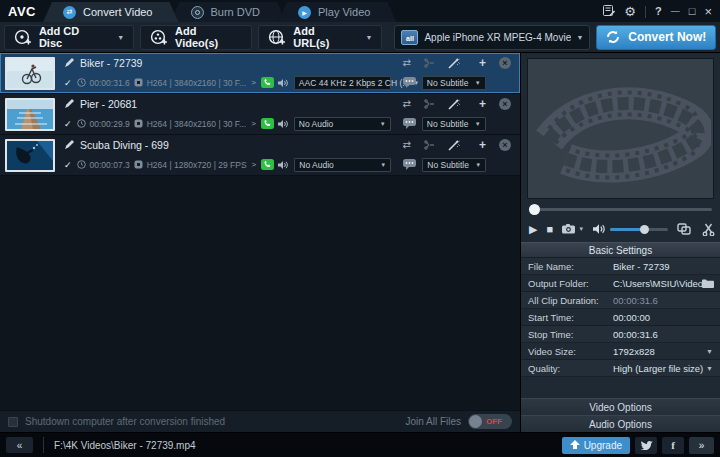  Describe the element at coordinates (630, 229) in the screenshot. I see `volume-control` at that location.